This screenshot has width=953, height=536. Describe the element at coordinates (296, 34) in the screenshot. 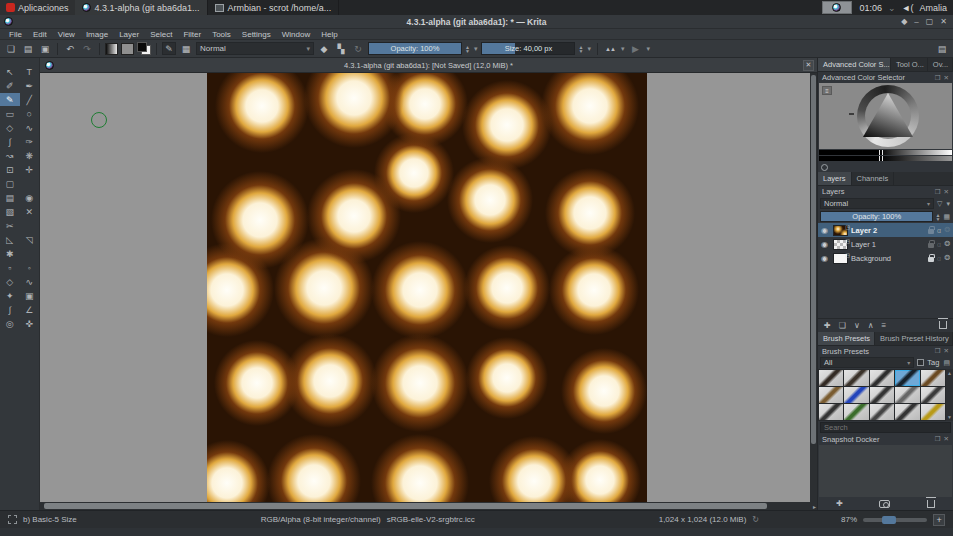

I see `menu-window: Window` at that location.